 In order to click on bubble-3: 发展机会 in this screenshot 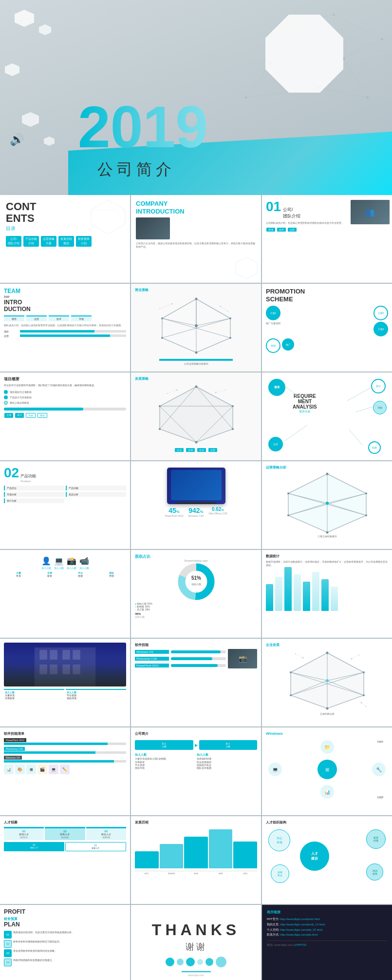, I will do `click(280, 874)`.